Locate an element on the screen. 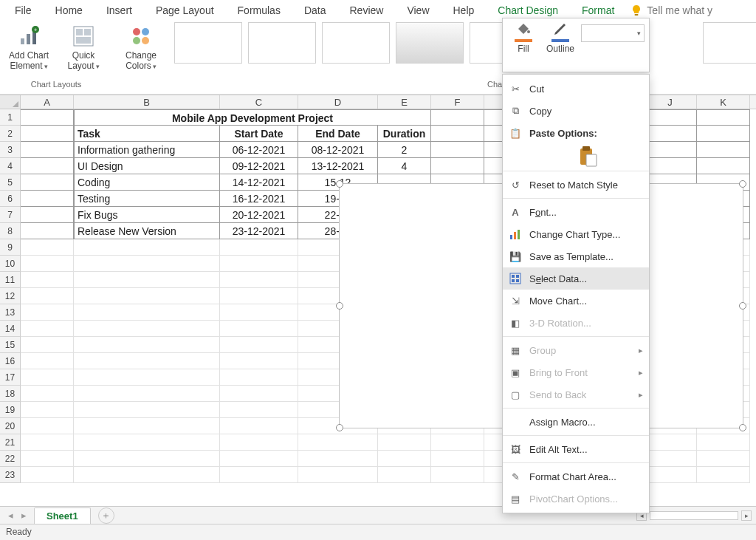  ctx-copy: ⧉Copy is located at coordinates (576, 111).